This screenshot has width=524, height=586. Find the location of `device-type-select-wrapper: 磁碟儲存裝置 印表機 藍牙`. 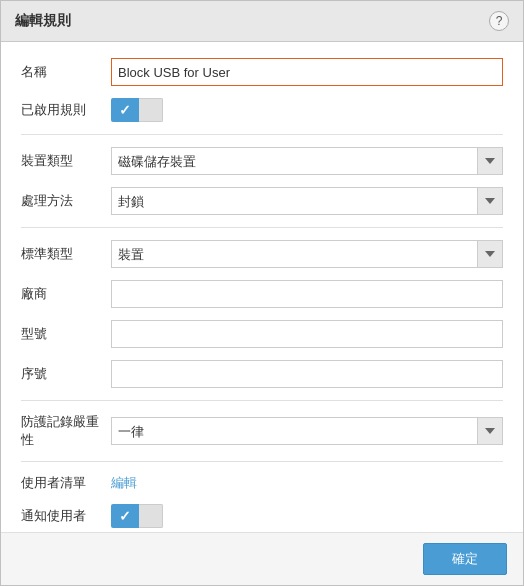

device-type-select-wrapper: 磁碟儲存裝置 印表機 藍牙 is located at coordinates (307, 161).